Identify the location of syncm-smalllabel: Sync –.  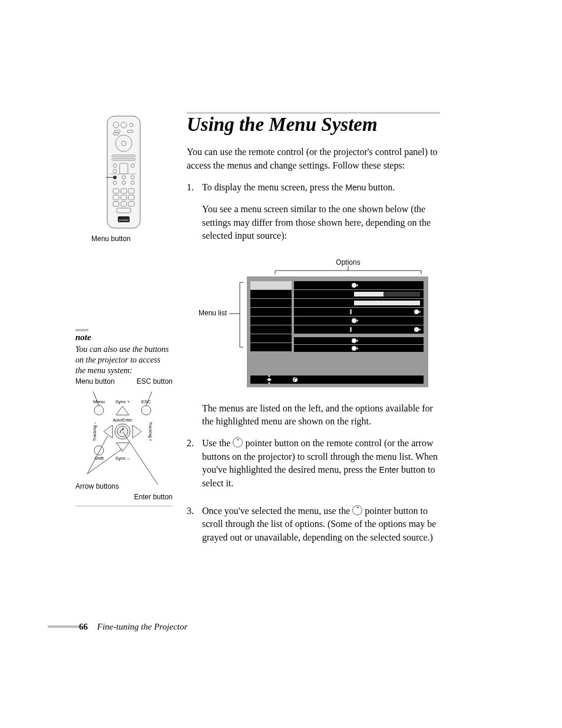
(123, 459).